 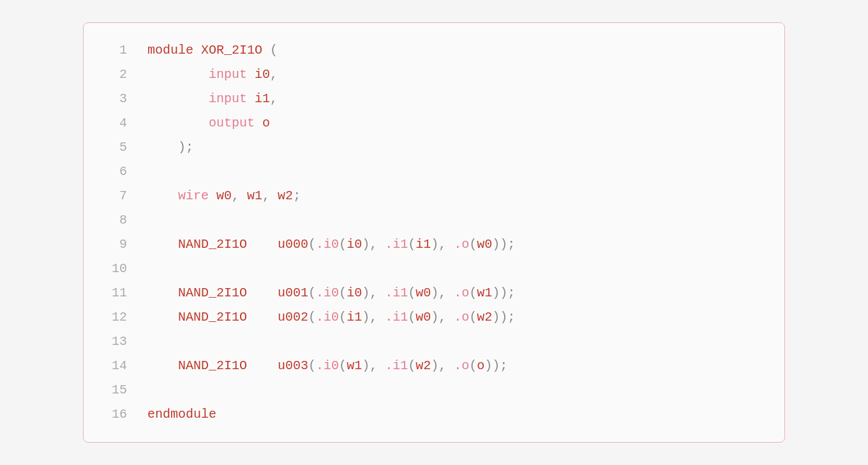 I want to click on token-punct: );, so click(x=186, y=147).